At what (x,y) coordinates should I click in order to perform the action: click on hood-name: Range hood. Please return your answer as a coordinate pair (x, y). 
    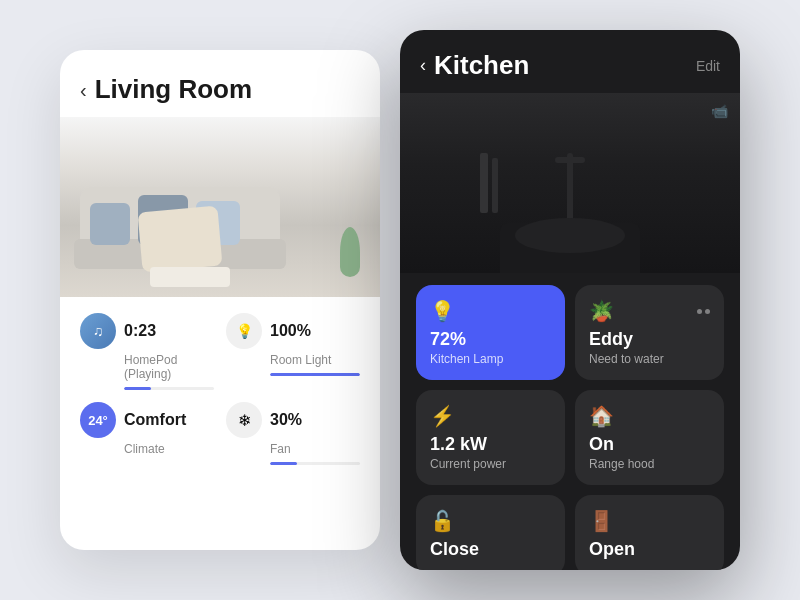
    Looking at the image, I should click on (650, 464).